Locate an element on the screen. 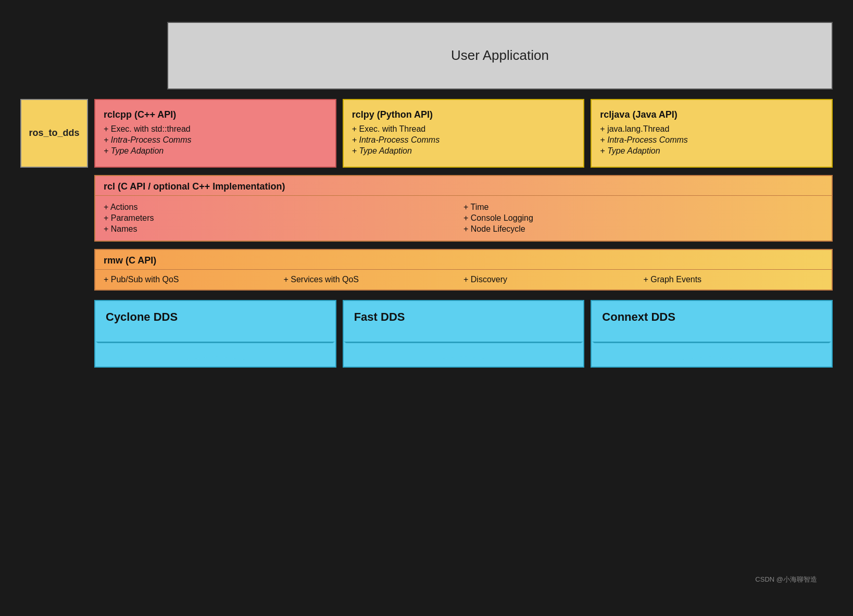  rcl-clients-row: ros_to_dds rclcpp (C++ API) + Exec. with… is located at coordinates (427, 133).